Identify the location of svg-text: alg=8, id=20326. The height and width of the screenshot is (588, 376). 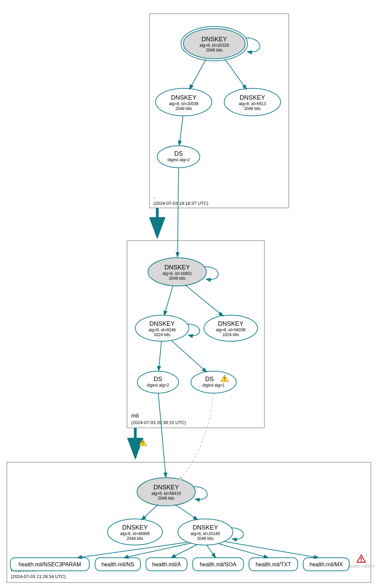
(214, 45).